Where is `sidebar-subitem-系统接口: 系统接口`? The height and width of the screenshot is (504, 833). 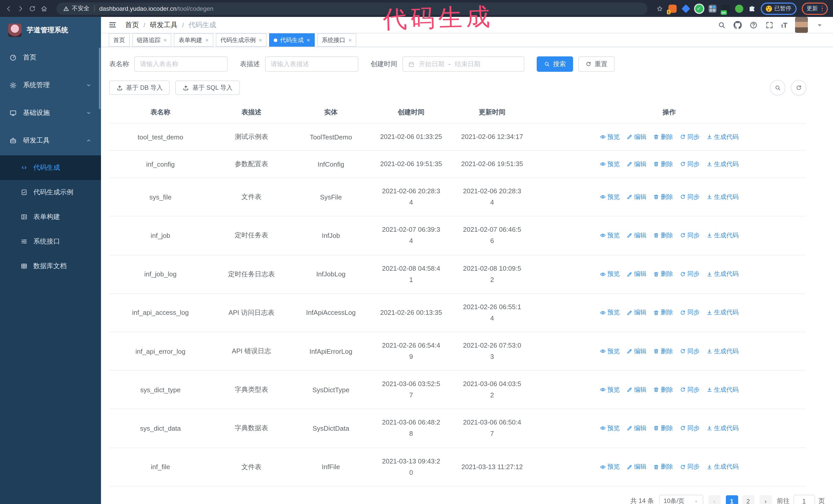 sidebar-subitem-系统接口: 系统接口 is located at coordinates (51, 241).